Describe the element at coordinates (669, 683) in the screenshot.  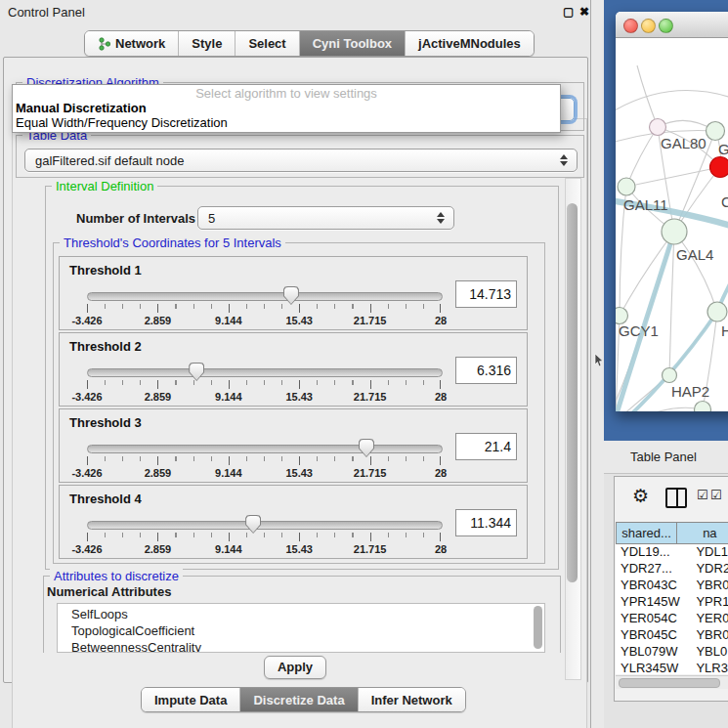
I see `table-scrollbar-thumb` at that location.